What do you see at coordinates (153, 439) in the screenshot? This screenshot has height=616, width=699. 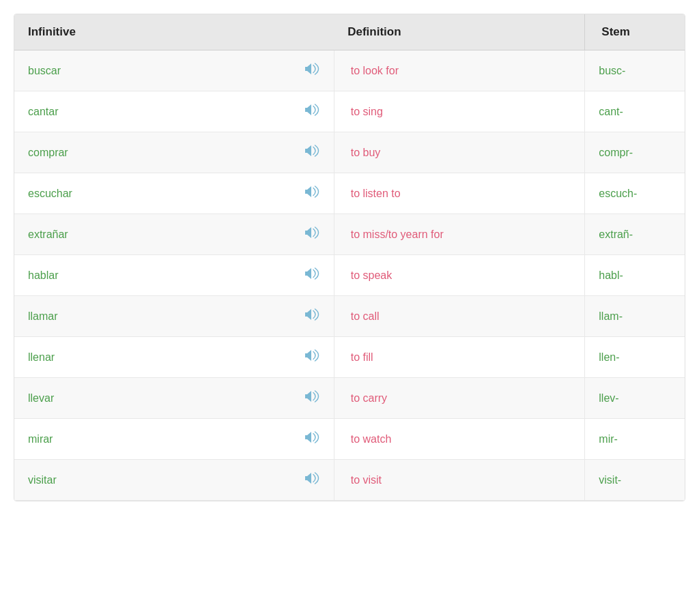 I see `cell-infinitive: mirar` at bounding box center [153, 439].